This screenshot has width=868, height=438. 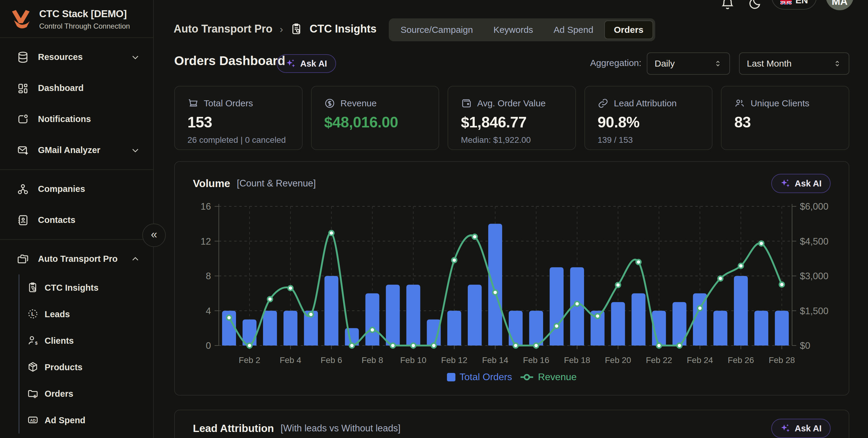 What do you see at coordinates (206, 207) in the screenshot?
I see `svg-text: 16` at bounding box center [206, 207].